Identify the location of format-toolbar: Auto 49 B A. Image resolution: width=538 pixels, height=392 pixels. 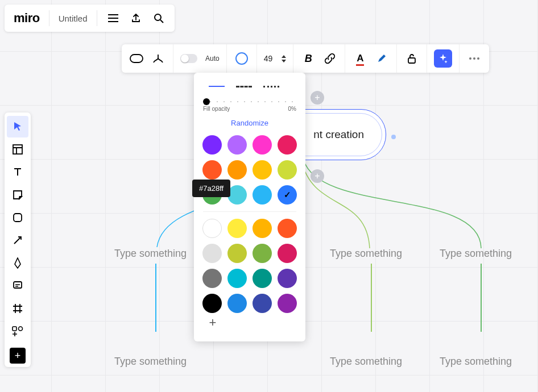
(305, 59).